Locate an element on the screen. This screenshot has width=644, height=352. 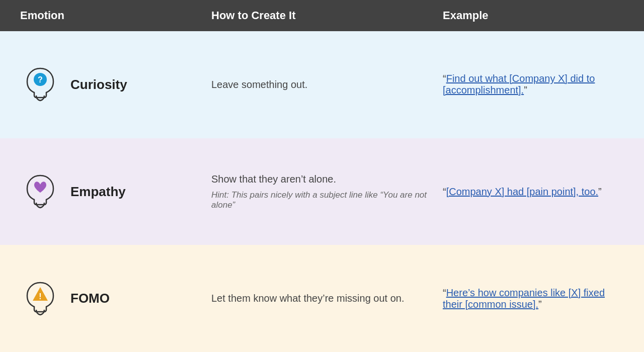
empathy-example-link: [Company X] had [pain point], too. is located at coordinates (522, 192).